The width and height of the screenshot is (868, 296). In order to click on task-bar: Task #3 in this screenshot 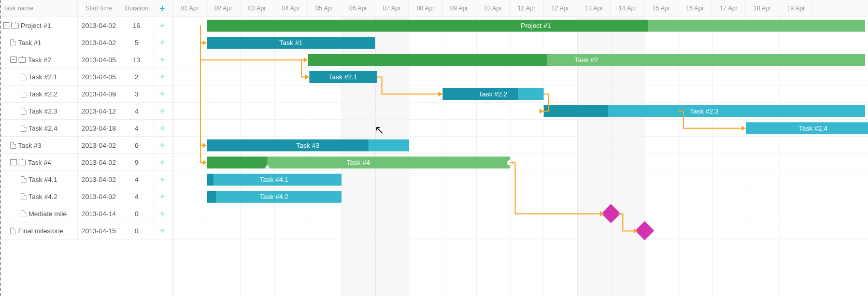, I will do `click(308, 145)`.